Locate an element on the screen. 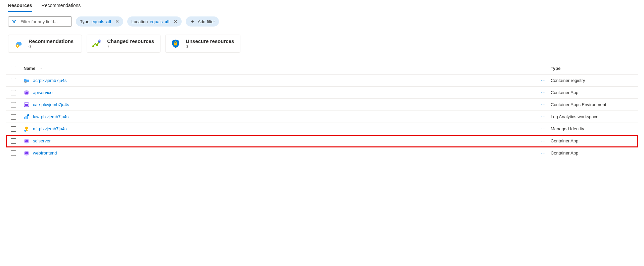 This screenshot has width=644, height=266. card-recommendations: Recommendations 0 is located at coordinates (45, 44).